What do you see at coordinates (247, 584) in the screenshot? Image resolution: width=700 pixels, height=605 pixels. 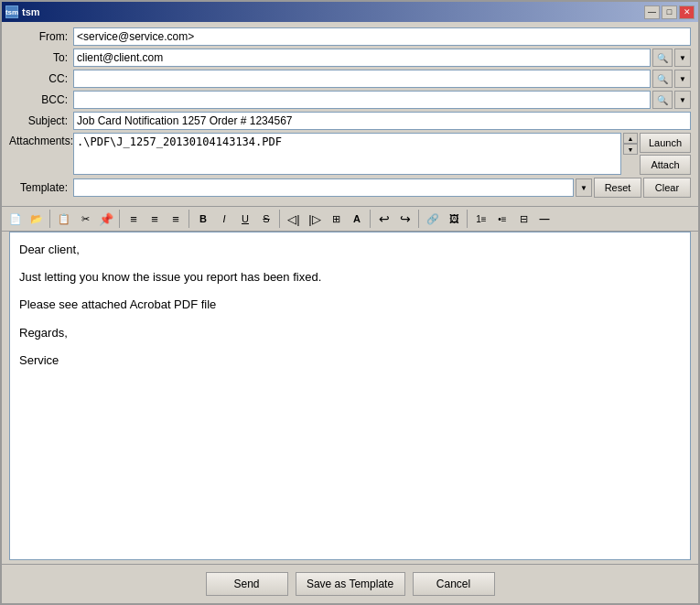 I see `send-button: Send` at bounding box center [247, 584].